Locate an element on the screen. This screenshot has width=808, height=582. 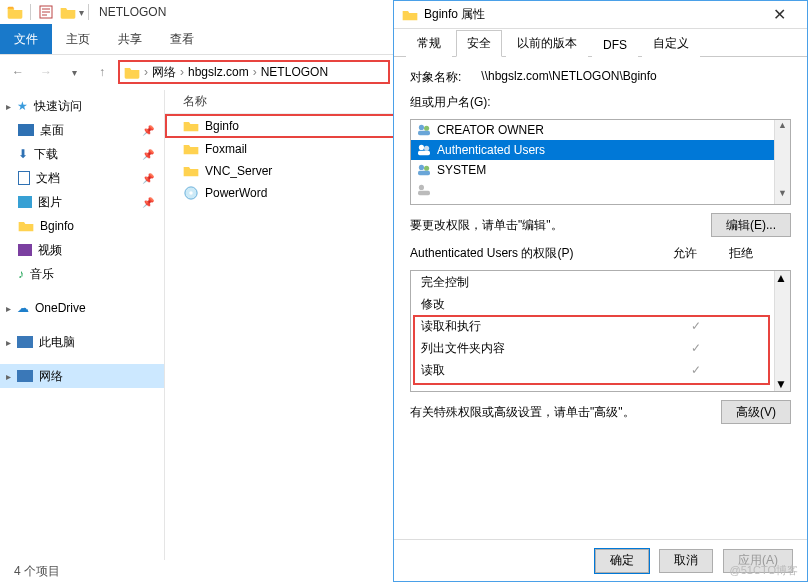
tab-dfs: DFS is located at coordinates (615, 45).